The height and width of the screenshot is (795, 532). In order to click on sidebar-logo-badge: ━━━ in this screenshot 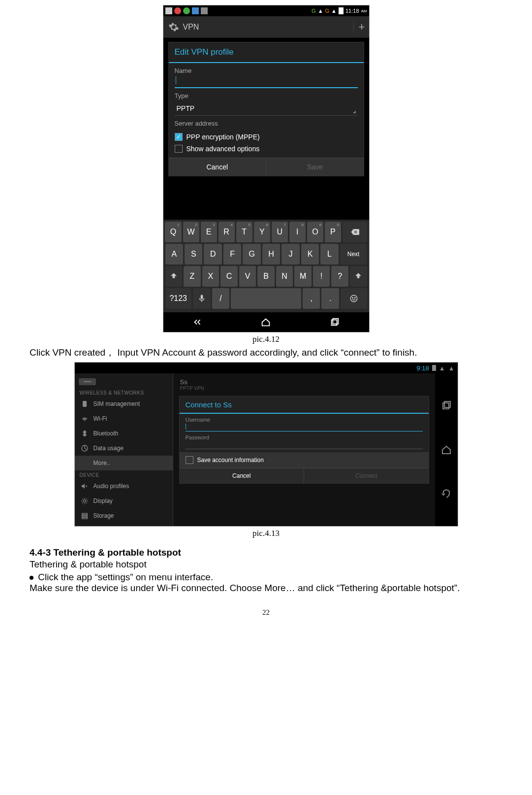, I will do `click(88, 382)`.